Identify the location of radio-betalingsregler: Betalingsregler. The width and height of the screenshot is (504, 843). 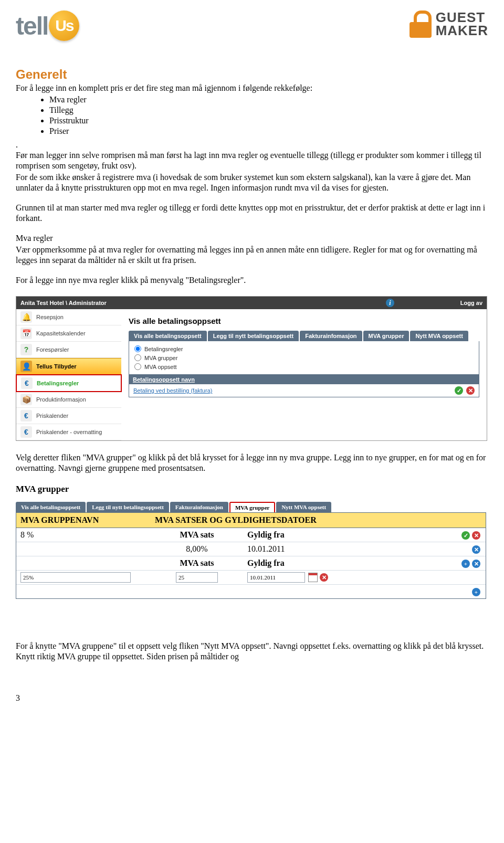
(304, 349).